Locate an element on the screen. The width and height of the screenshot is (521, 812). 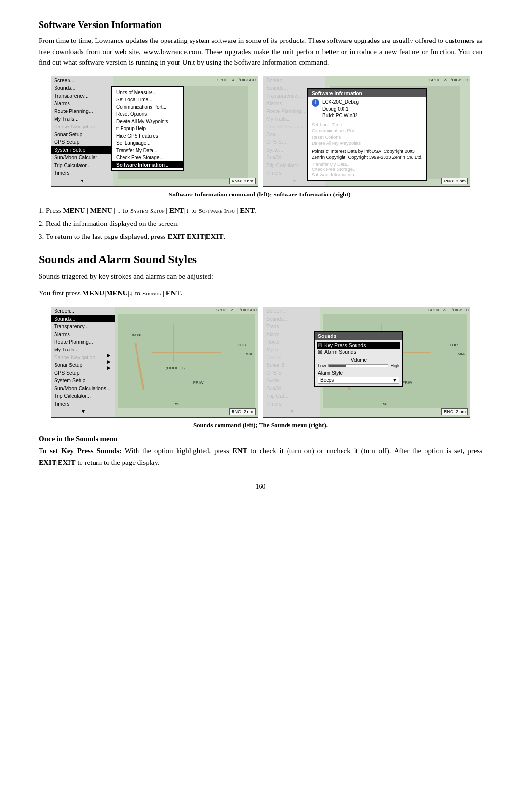
alarm-style-label: Alarm Style is located at coordinates (359, 373).